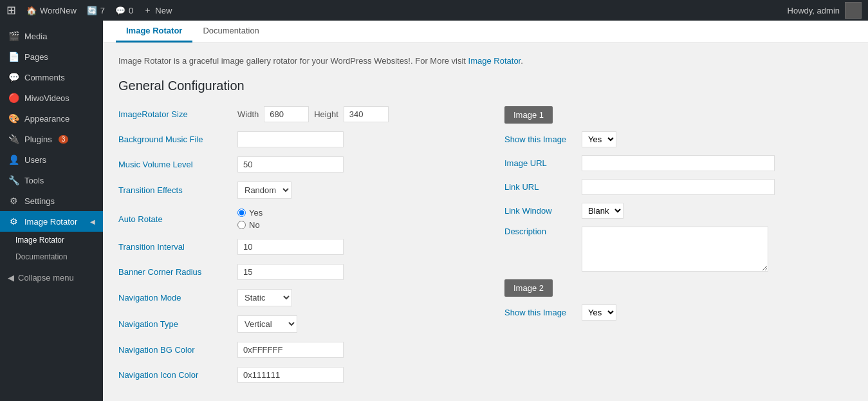 The height and width of the screenshot is (401, 868). What do you see at coordinates (529, 115) in the screenshot?
I see `image1-button: Image 1` at bounding box center [529, 115].